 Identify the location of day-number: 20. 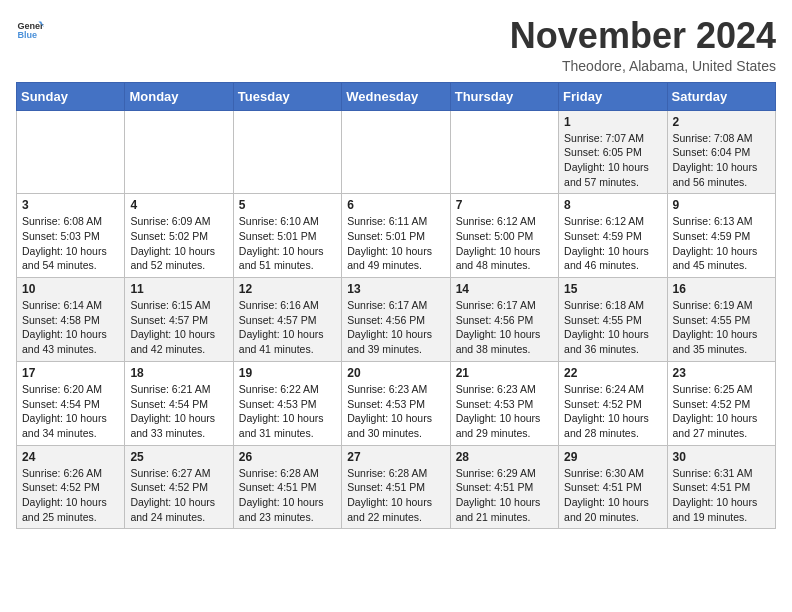
(396, 373).